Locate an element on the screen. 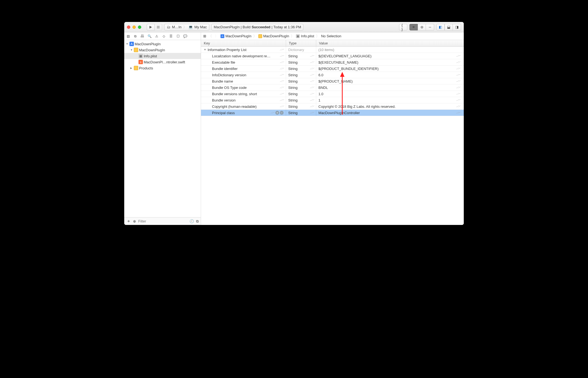  toggle-debug-button: ⬓ is located at coordinates (449, 27).